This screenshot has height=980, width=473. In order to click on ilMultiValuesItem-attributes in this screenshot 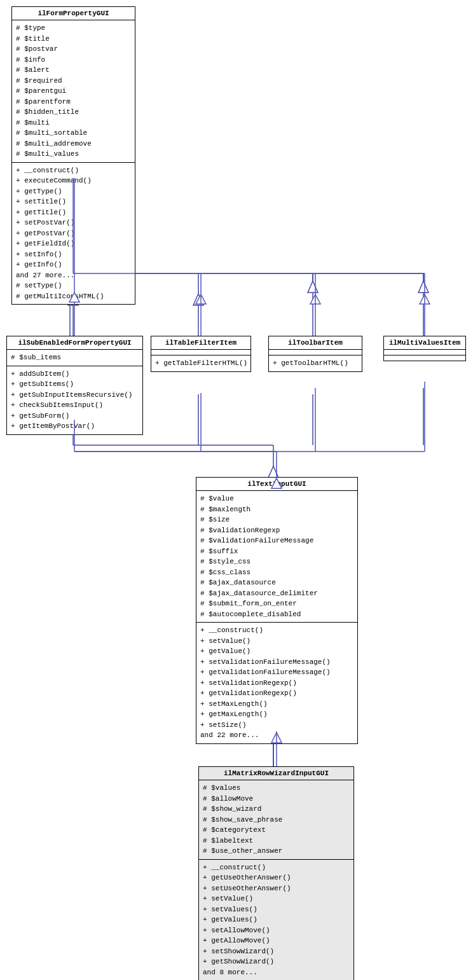, I will do `click(425, 352)`.